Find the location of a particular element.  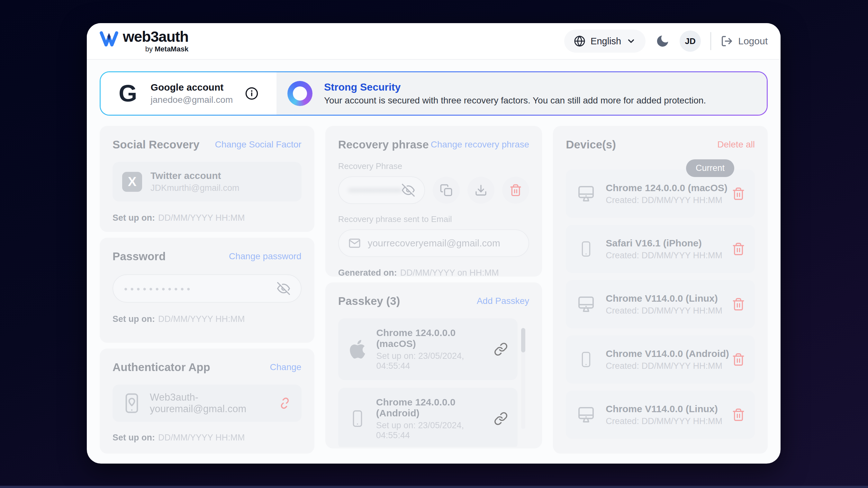

recovery-email-value: yourrecoveryemail@gmail.com is located at coordinates (434, 243).